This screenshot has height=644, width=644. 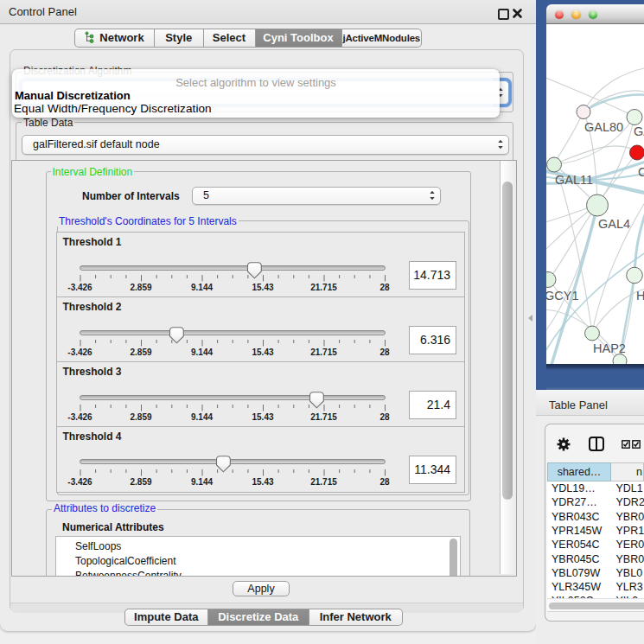 What do you see at coordinates (640, 296) in the screenshot?
I see `svg-text: H` at bounding box center [640, 296].